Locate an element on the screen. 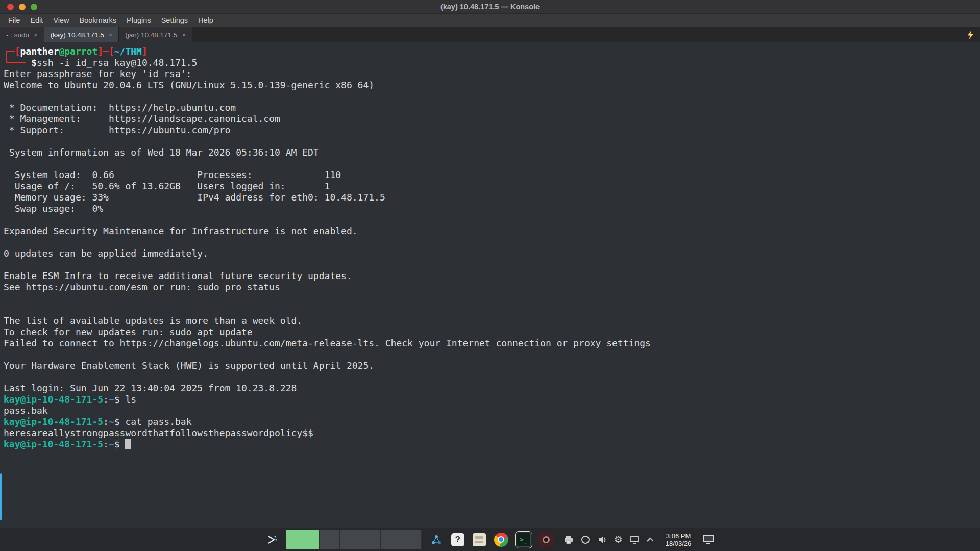  terminal-line: Failed to connect to https://changelogs.… is located at coordinates (492, 343).